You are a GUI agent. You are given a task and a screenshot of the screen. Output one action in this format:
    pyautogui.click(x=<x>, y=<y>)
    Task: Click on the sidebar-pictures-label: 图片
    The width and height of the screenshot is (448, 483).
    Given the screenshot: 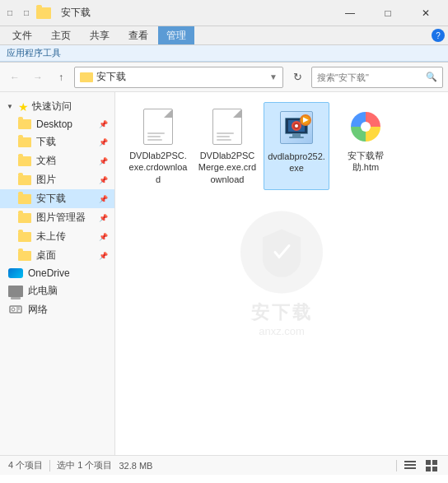 What is the action you would take?
    pyautogui.click(x=65, y=179)
    